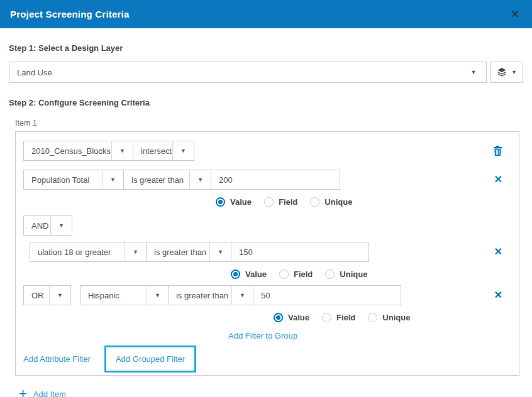 Image resolution: width=532 pixels, height=397 pixels. Describe the element at coordinates (157, 180) in the screenshot. I see `filter1-operator-value: is greater than` at that location.